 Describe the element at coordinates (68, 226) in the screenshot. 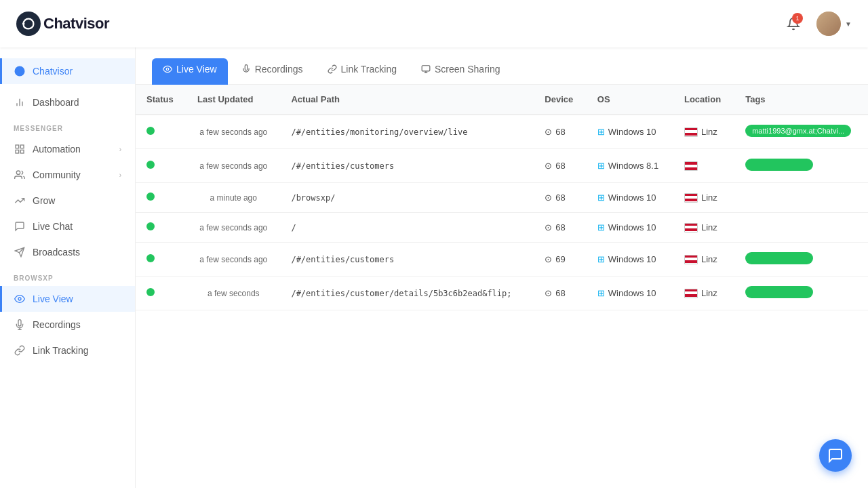

I see `sidebar-item-live-chat: Live Chat` at that location.